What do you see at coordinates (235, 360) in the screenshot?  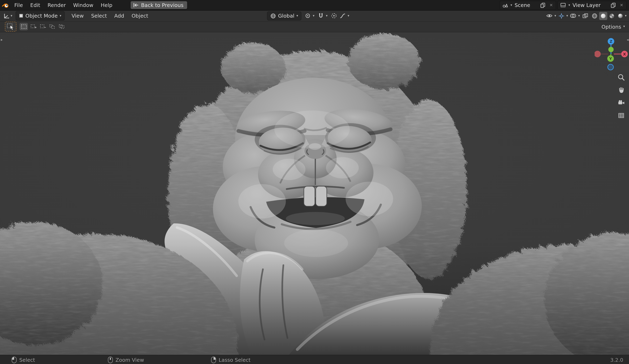 I see `status-lasso-select-label: Lasso Select` at bounding box center [235, 360].